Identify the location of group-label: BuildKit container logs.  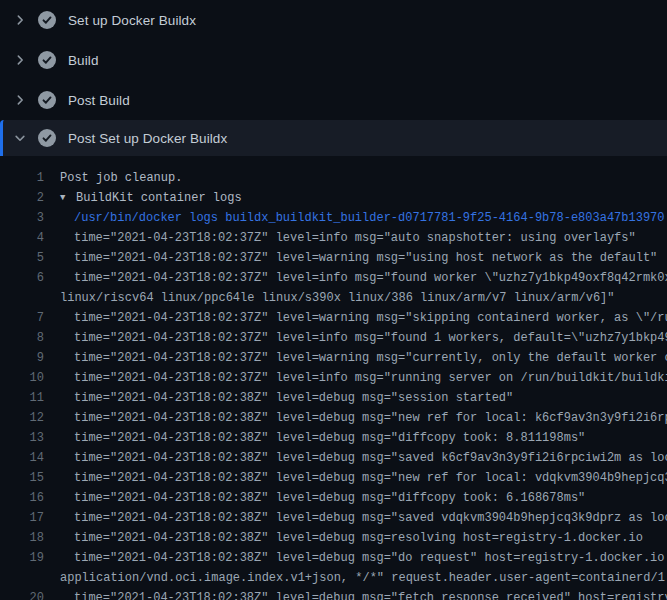
(159, 198).